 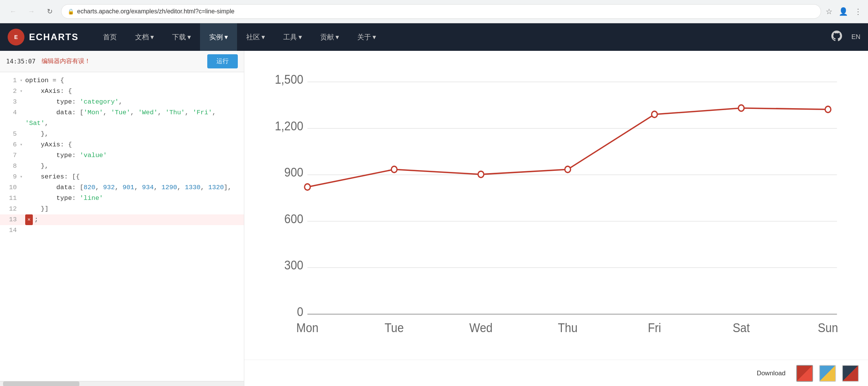 I want to click on svg-text: 1,200, so click(x=289, y=126).